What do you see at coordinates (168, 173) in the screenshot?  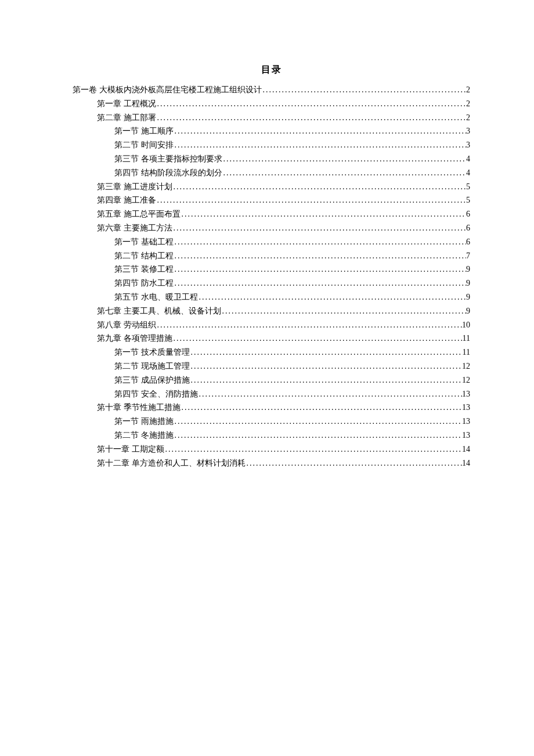 I see `toc-entry-label: 第四节 结构阶段流水段的划分` at bounding box center [168, 173].